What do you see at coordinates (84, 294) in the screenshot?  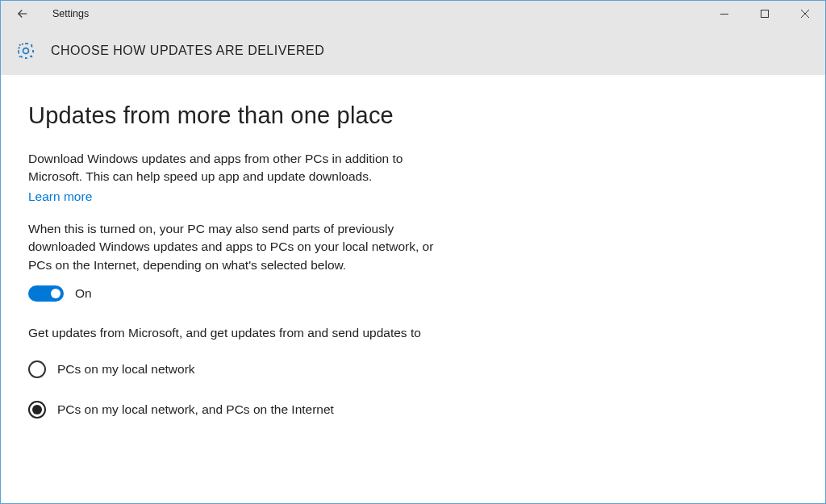 I see `toggle-state-label: On` at bounding box center [84, 294].